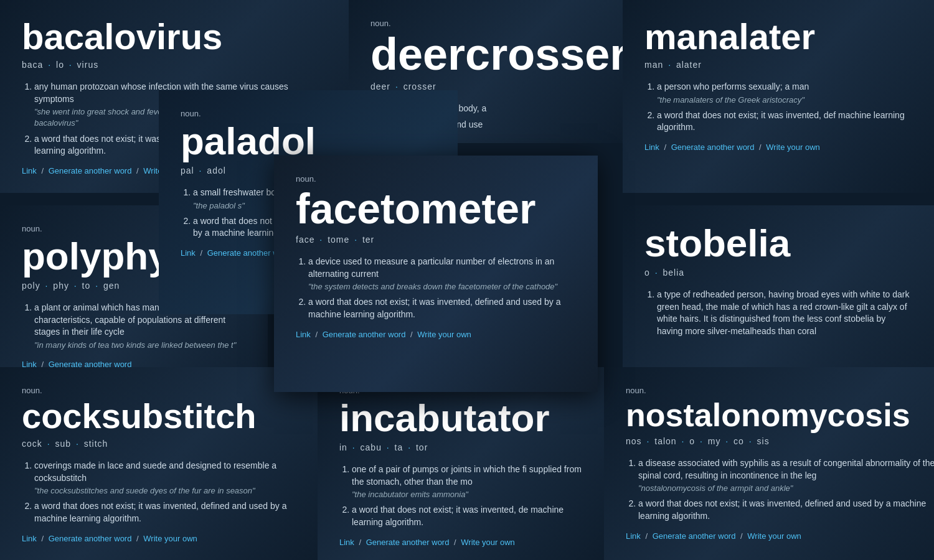 The width and height of the screenshot is (934, 560). Describe the element at coordinates (436, 240) in the screenshot. I see `word-break-facetometer: face · tome · ter` at that location.